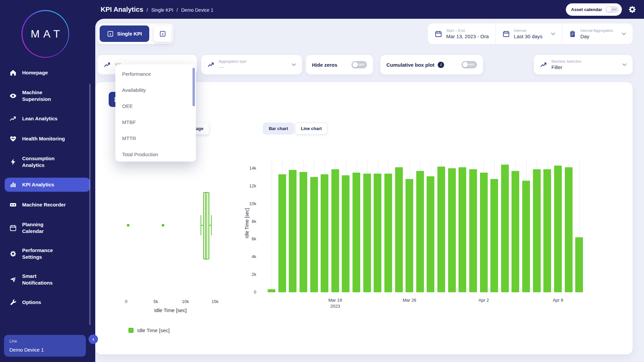 This screenshot has height=362, width=644. Describe the element at coordinates (122, 9) in the screenshot. I see `page-title: KPI Analytics` at that location.